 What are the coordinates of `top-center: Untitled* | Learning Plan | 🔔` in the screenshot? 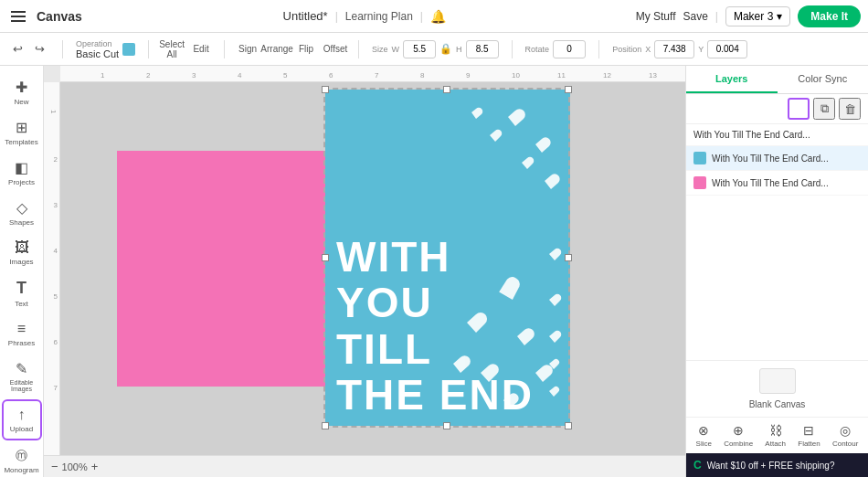 It's located at (365, 16).